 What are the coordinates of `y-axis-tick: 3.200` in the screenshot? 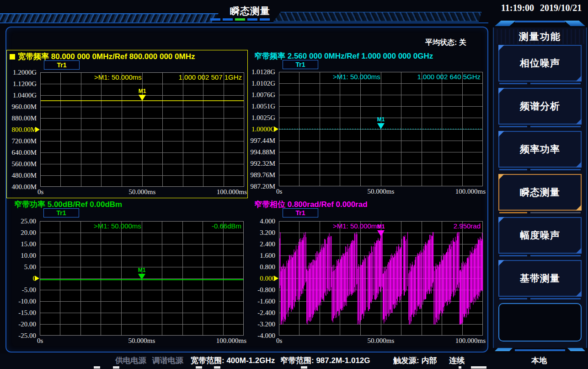 It's located at (260, 233).